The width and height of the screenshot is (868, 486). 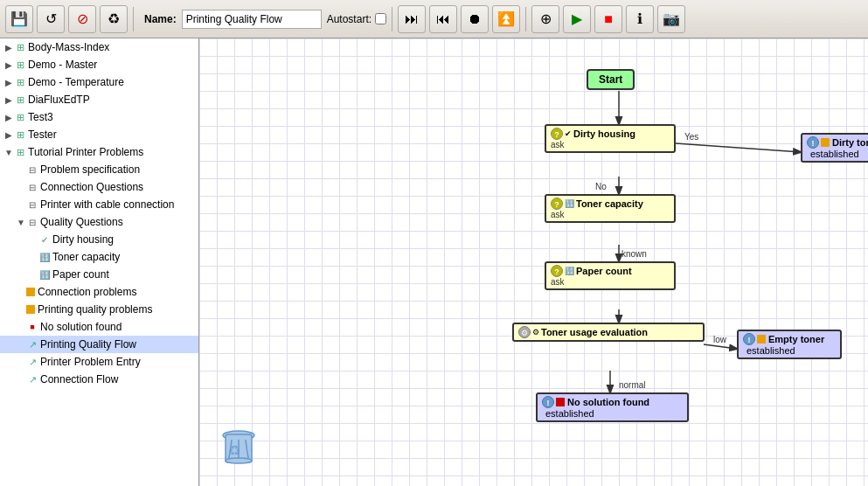 What do you see at coordinates (850, 142) in the screenshot?
I see `node-title: Dirty toner` at bounding box center [850, 142].